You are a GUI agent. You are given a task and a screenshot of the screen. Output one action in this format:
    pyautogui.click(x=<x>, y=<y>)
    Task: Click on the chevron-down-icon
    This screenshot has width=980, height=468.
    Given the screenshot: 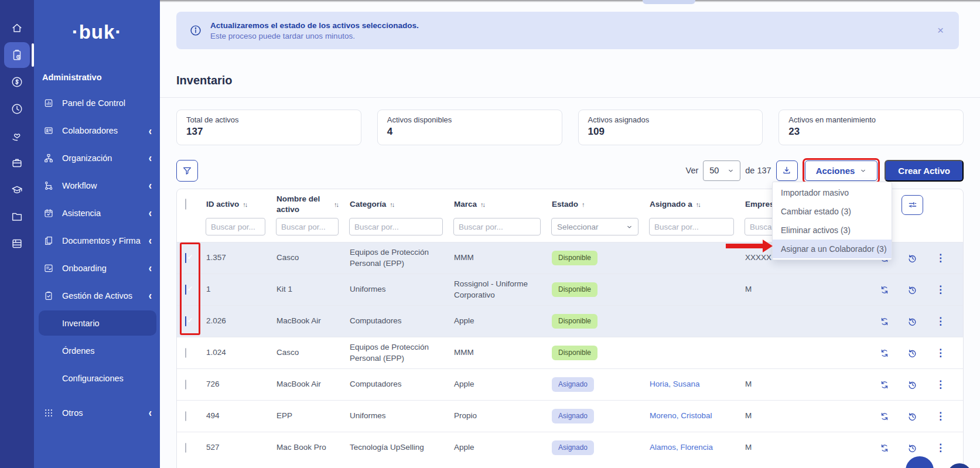 What is the action you would take?
    pyautogui.click(x=731, y=171)
    